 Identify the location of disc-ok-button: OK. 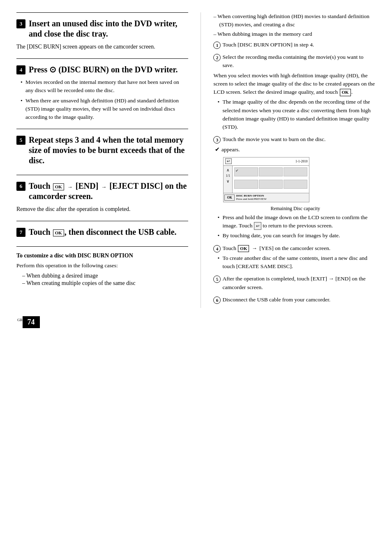
(229, 197).